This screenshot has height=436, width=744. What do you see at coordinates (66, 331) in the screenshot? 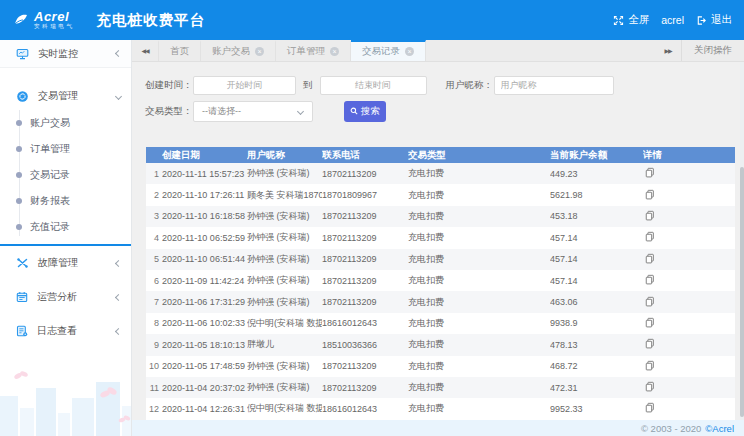
I see `sidebar-item-log-viewer: 日志查看` at bounding box center [66, 331].